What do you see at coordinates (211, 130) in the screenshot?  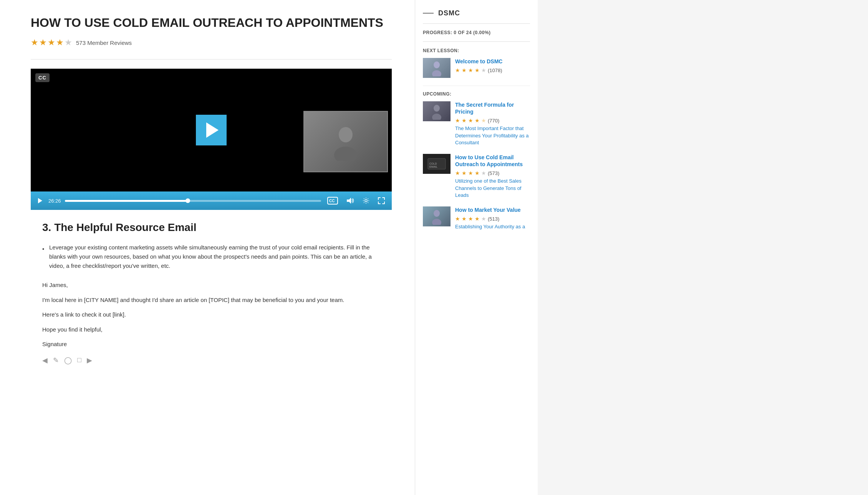 I see `video-play-button` at bounding box center [211, 130].